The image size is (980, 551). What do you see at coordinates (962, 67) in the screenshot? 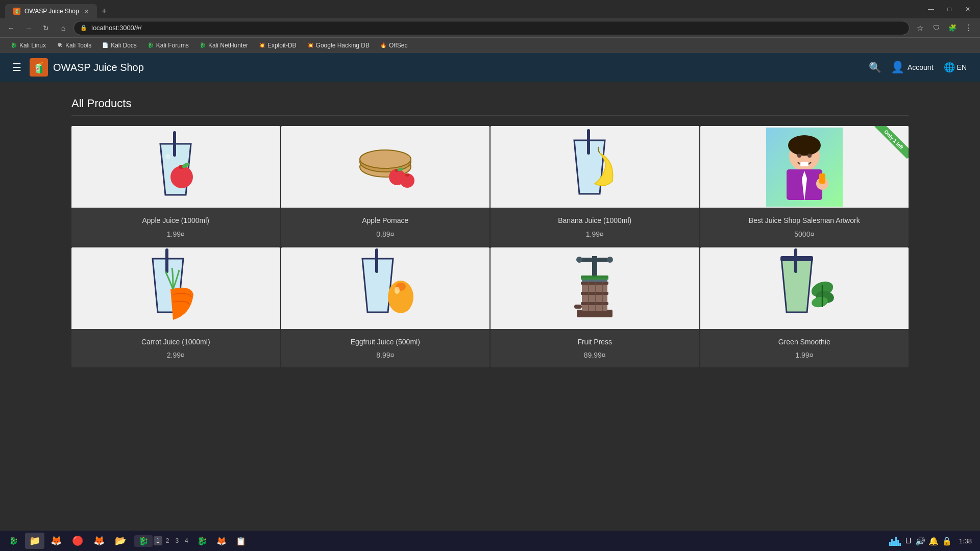
I see `language-label: EN` at bounding box center [962, 67].